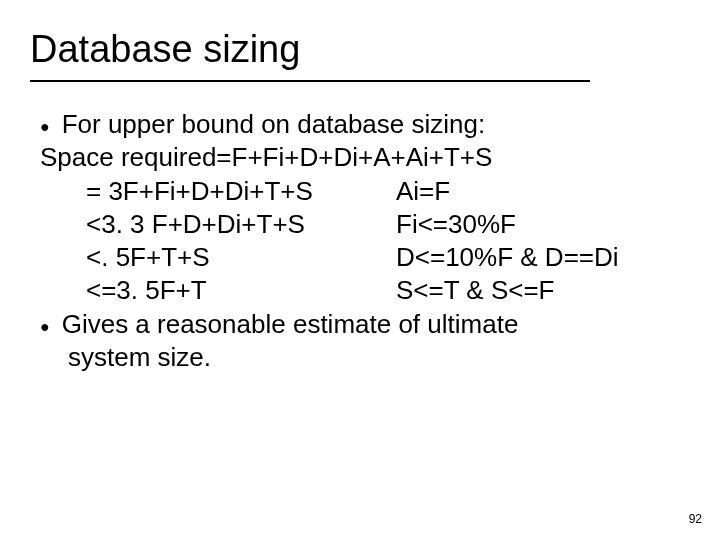 The width and height of the screenshot is (720, 540). I want to click on page-number: 92, so click(696, 519).